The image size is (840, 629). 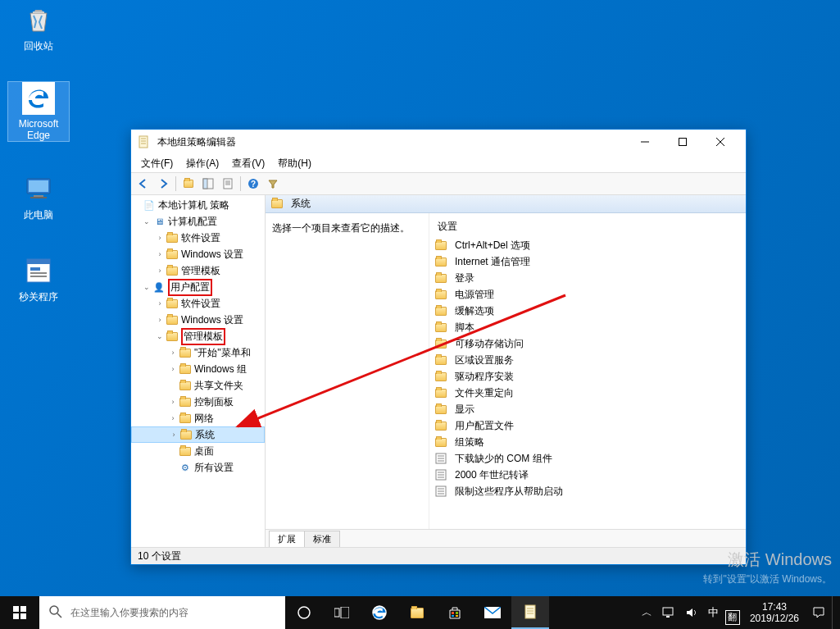 I want to click on menu-view: 查看(V), so click(x=248, y=164).